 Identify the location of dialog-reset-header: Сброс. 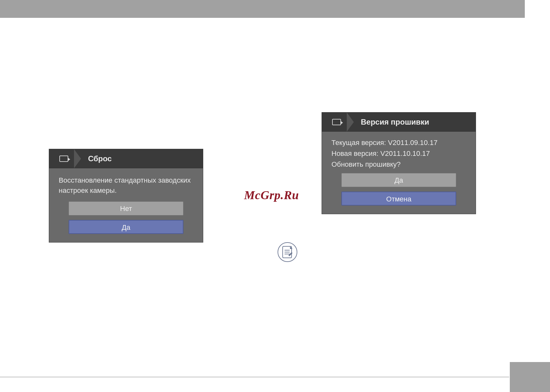
(126, 159).